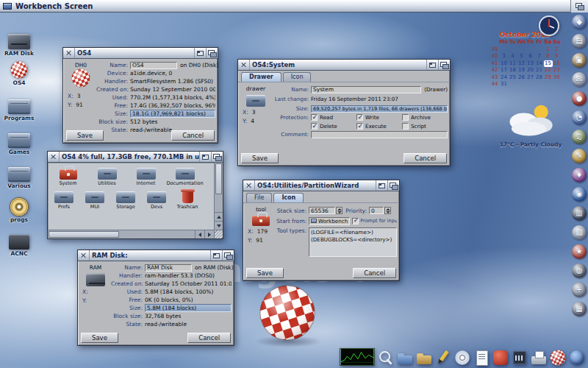 This screenshot has height=368, width=588. Describe the element at coordinates (557, 57) in the screenshot. I see `calendar-day: 9` at that location.